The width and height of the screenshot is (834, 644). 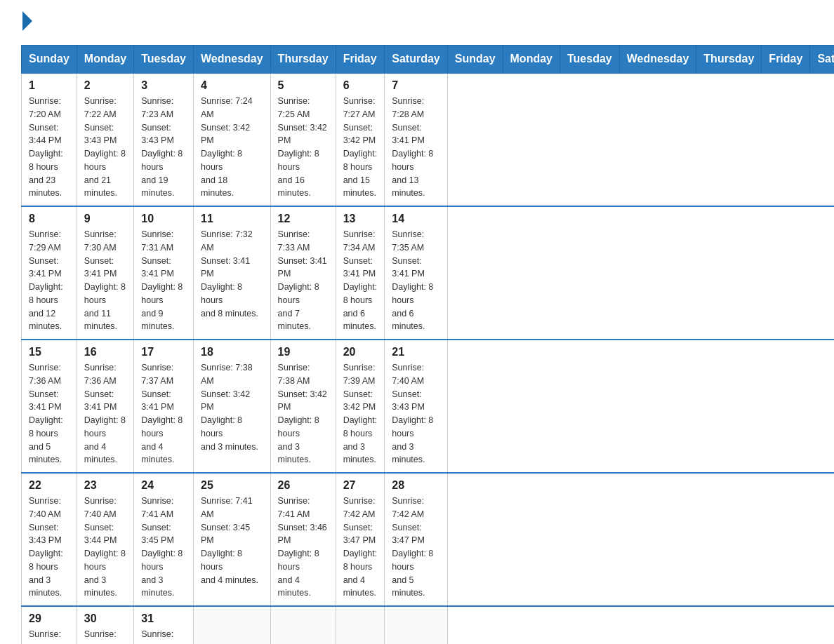 What do you see at coordinates (303, 485) in the screenshot?
I see `day-number: 26` at bounding box center [303, 485].